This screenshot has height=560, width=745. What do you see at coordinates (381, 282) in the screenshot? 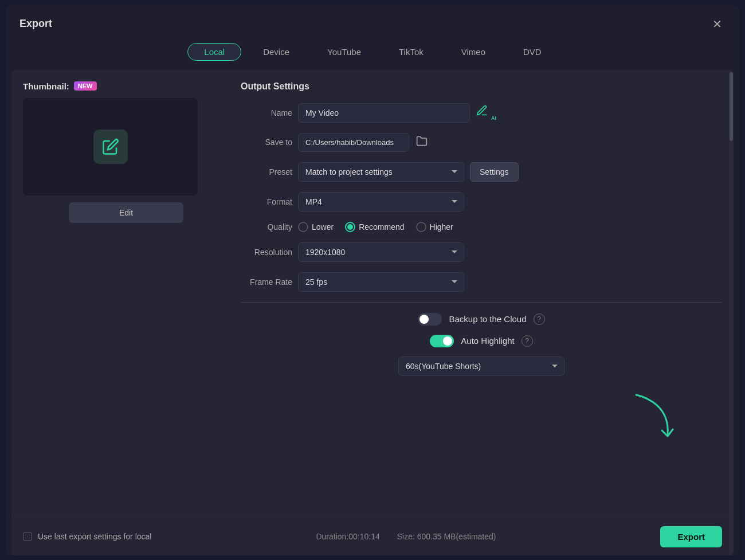
I see `framerate-select: 25 fps 24 fps 30 fps 60 fps` at bounding box center [381, 282].